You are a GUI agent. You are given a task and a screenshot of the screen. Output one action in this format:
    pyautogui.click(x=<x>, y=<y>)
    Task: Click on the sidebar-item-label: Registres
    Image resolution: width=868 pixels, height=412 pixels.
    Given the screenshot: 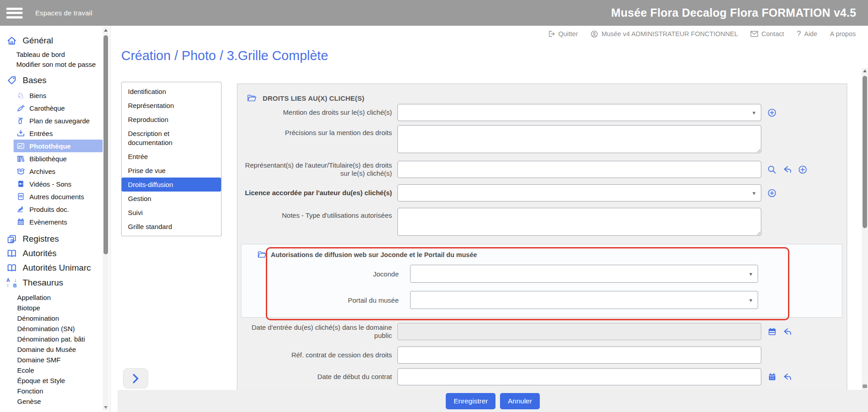 What is the action you would take?
    pyautogui.click(x=41, y=239)
    